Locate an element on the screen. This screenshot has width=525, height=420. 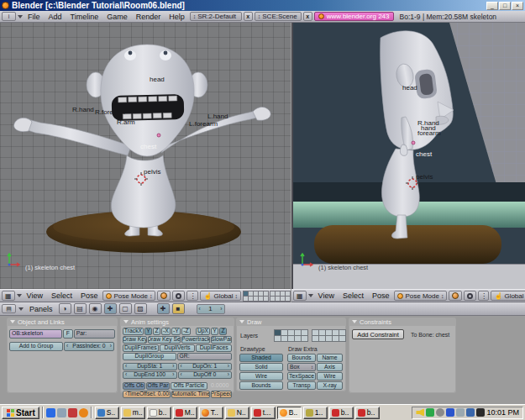
fake-user-button: F is located at coordinates (68, 334).